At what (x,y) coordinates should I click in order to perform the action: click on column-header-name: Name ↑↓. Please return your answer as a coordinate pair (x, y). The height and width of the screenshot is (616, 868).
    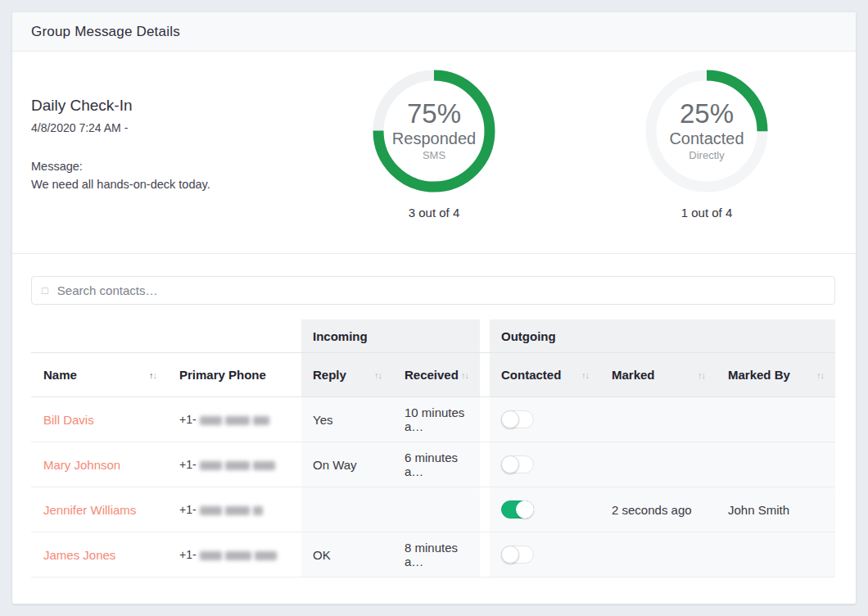
    Looking at the image, I should click on (100, 375).